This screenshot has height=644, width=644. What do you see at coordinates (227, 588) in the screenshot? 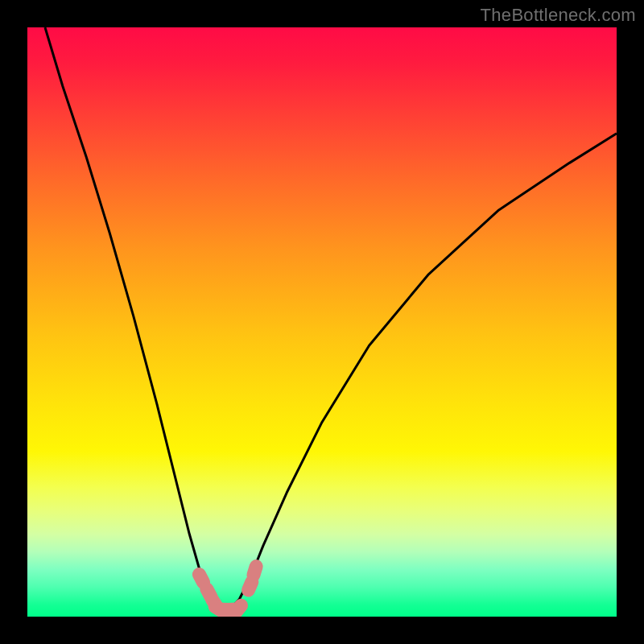
I see `marker-group` at bounding box center [227, 588].